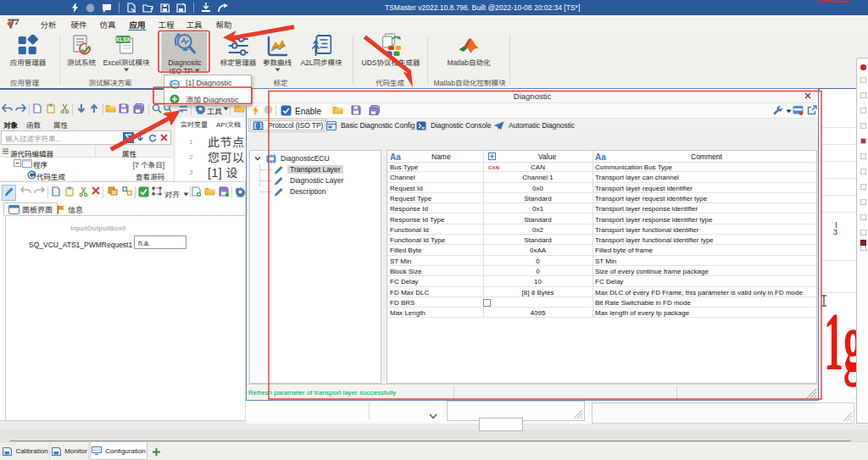 This screenshot has width=868, height=460. Describe the element at coordinates (78, 25) in the screenshot. I see `menu-tab-hardware: 硬件` at that location.